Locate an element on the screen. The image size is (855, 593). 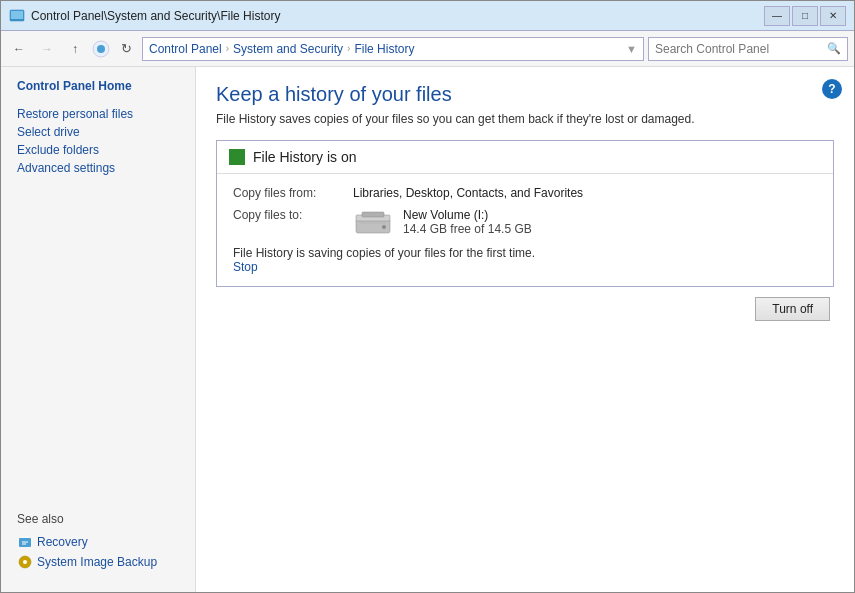
copy-from-label: Copy files from: is located at coordinates (293, 193).